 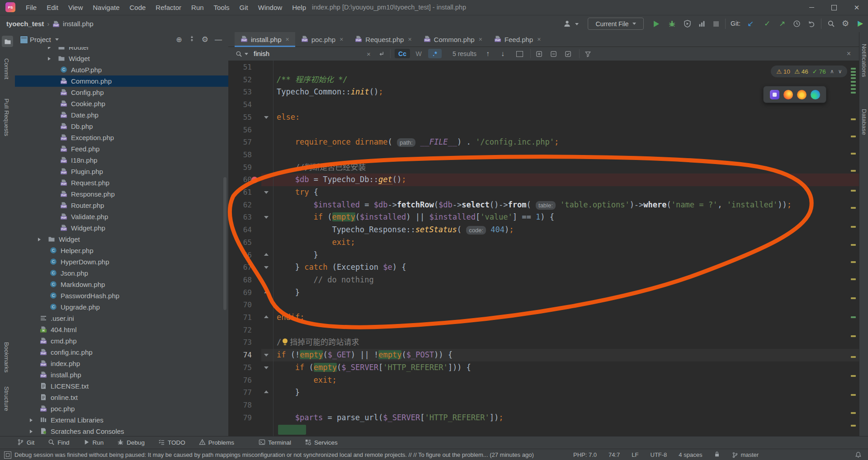 What do you see at coordinates (6, 399) in the screenshot?
I see `tool-button-structure: Structure` at bounding box center [6, 399].